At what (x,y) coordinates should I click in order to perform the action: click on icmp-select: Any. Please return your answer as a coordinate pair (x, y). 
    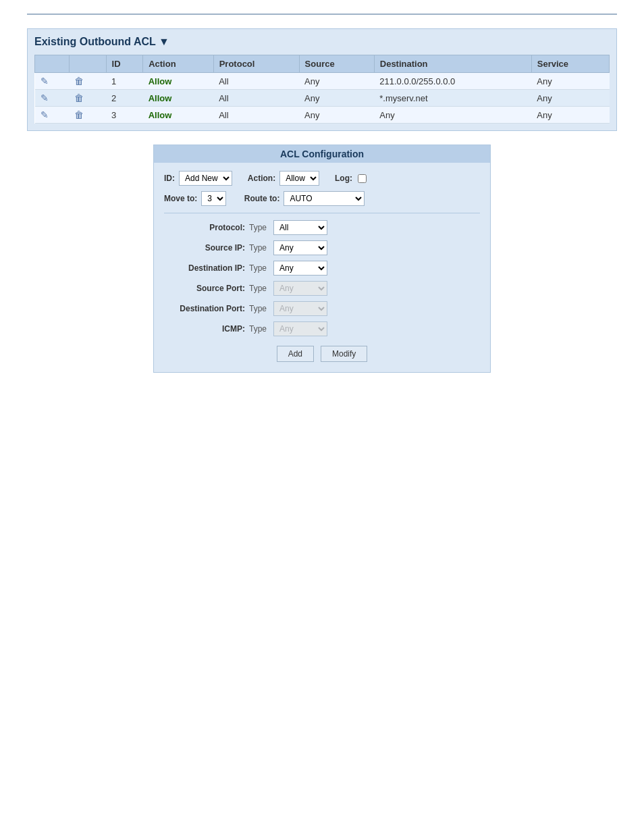
    Looking at the image, I should click on (300, 329).